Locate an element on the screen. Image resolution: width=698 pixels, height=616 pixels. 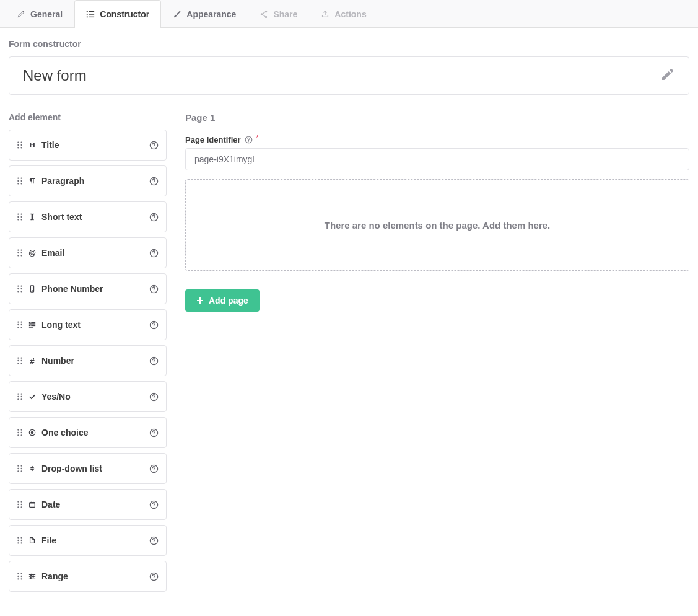
heading-icon: H is located at coordinates (32, 145).